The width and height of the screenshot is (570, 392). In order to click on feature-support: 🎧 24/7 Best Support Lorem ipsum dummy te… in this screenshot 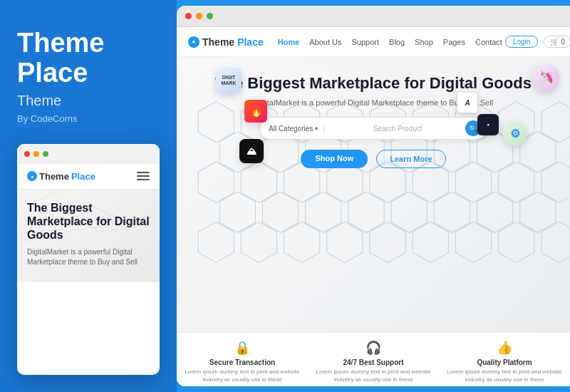, I will do `click(373, 362)`.